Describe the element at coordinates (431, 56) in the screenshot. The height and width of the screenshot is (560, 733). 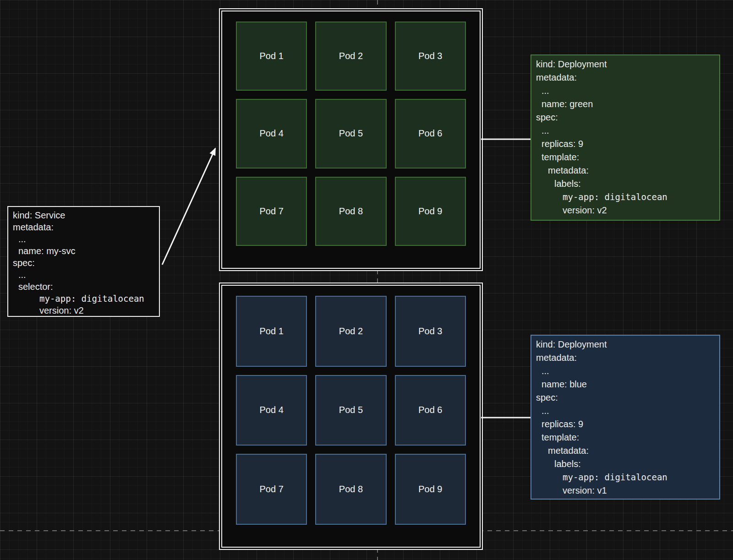
I see `green-pod-3: Pod 3` at that location.